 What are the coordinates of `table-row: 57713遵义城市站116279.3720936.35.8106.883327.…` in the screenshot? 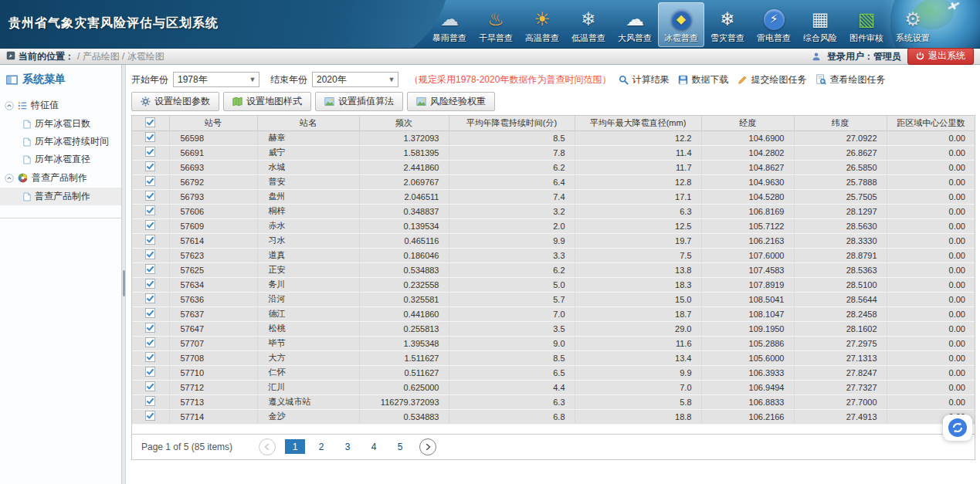 It's located at (553, 401).